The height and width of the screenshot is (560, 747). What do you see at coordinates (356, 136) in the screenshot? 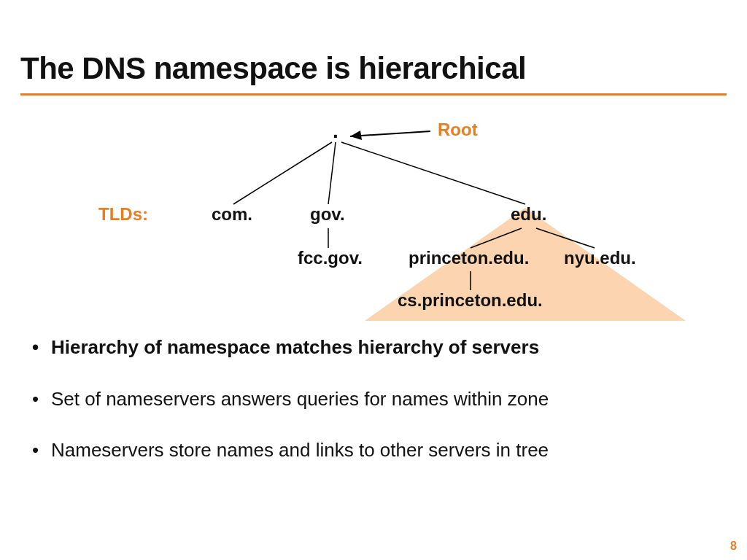
I see `arrow-root-head` at bounding box center [356, 136].